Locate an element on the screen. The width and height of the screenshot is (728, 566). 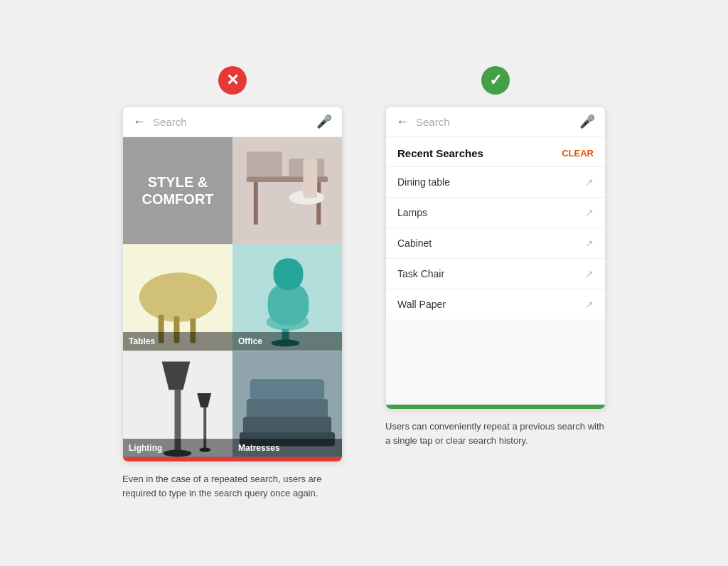
mattress-cell: Matresses is located at coordinates (287, 404).